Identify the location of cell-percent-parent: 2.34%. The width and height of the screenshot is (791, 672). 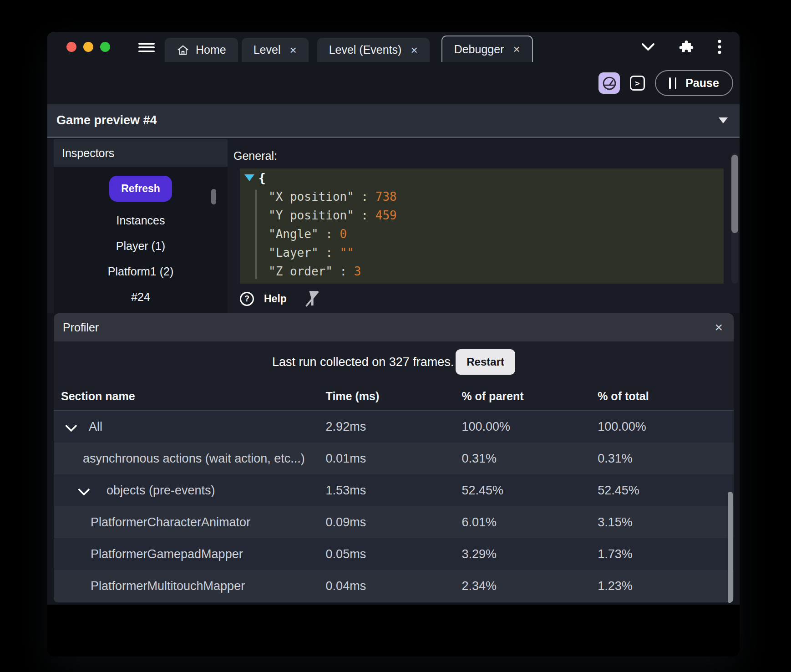
(530, 586).